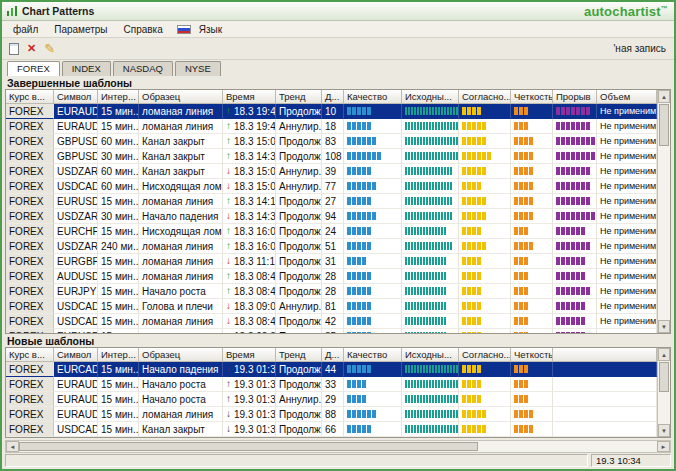 This screenshot has width=676, height=471. Describe the element at coordinates (332, 186) in the screenshot. I see `pattern-row: FOREXUSDCAD60 мин...Нисходящая ломаная .…` at that location.